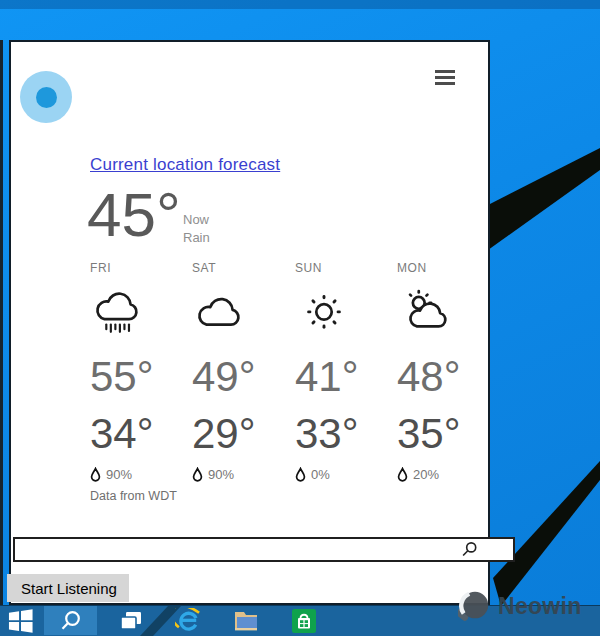 This screenshot has height=636, width=600. Describe the element at coordinates (139, 372) in the screenshot. I see `forecast-column: FRI 55° 34°` at that location.